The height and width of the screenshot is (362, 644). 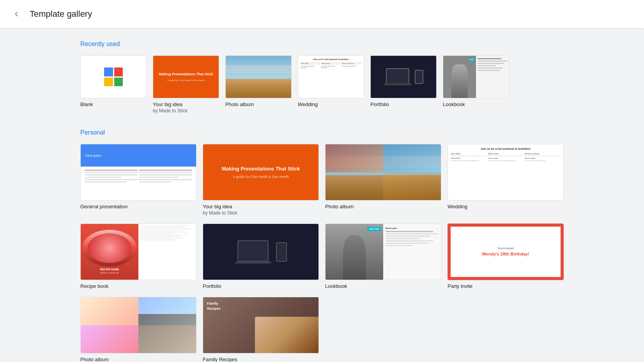 I want to click on general-header-bar: First point, so click(x=138, y=155).